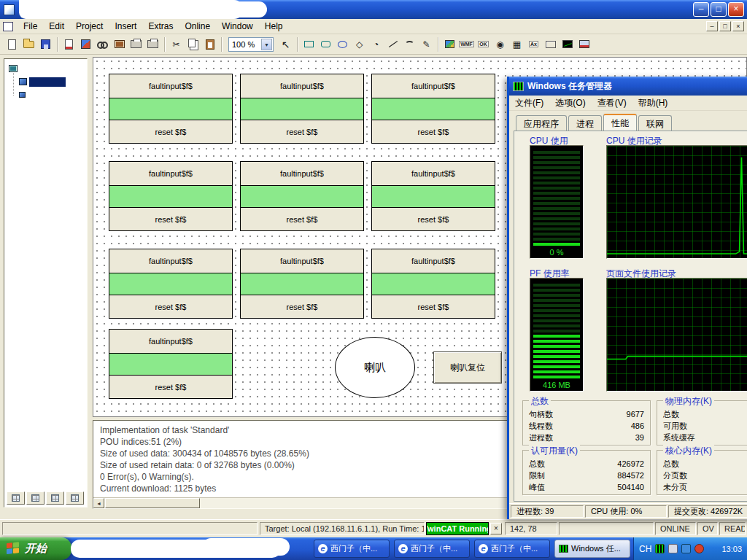 The image size is (747, 560). I want to click on tab-pous, so click(16, 498).